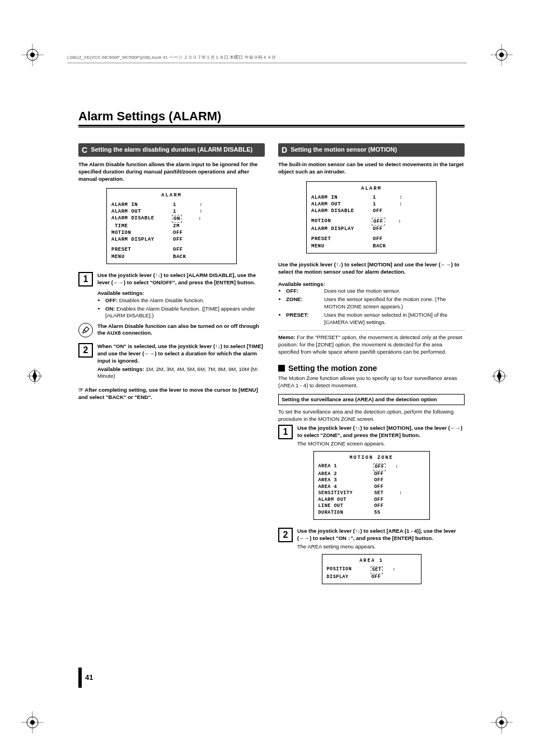 The image size is (534, 756). Describe the element at coordinates (171, 279) in the screenshot. I see `c-step-1: 1 Use the joystick lever (↑↓) to select …` at that location.